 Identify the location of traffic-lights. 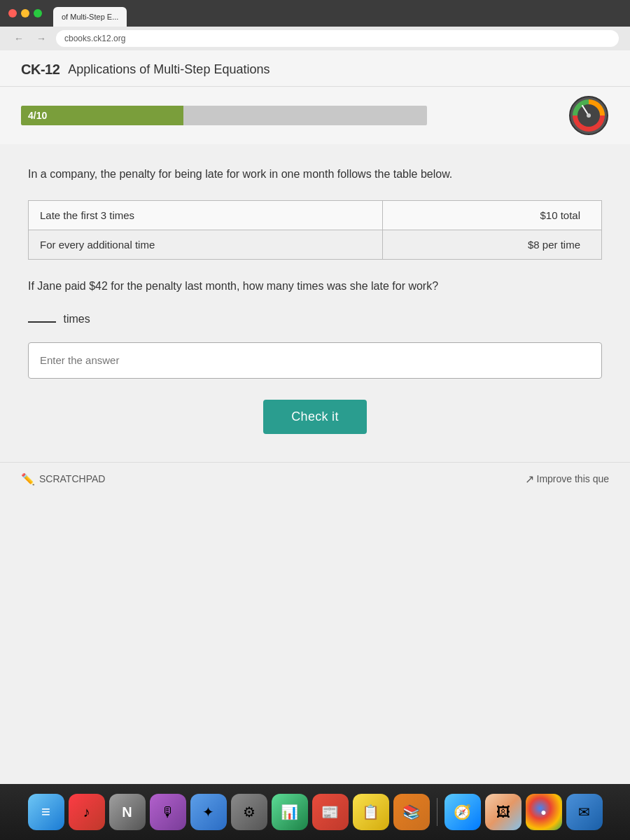
(25, 13).